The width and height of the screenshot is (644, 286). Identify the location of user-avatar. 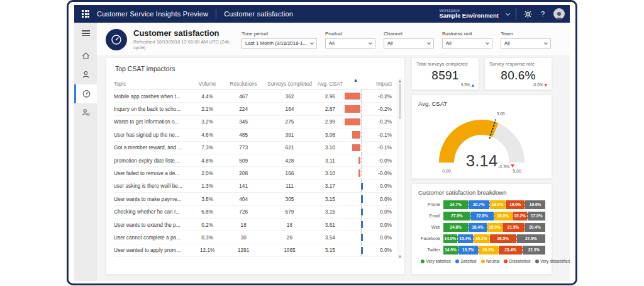
(559, 14).